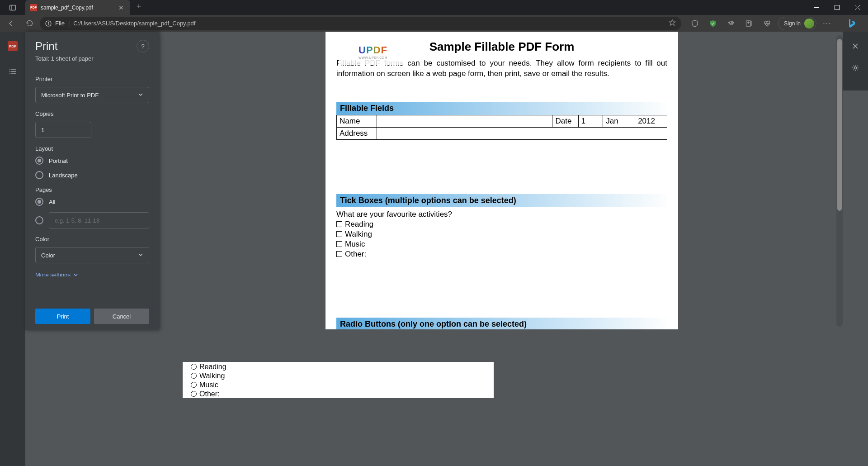 This screenshot has height=466, width=868. What do you see at coordinates (502, 109) in the screenshot?
I see `section-fillable-header: Fillable Fields` at bounding box center [502, 109].